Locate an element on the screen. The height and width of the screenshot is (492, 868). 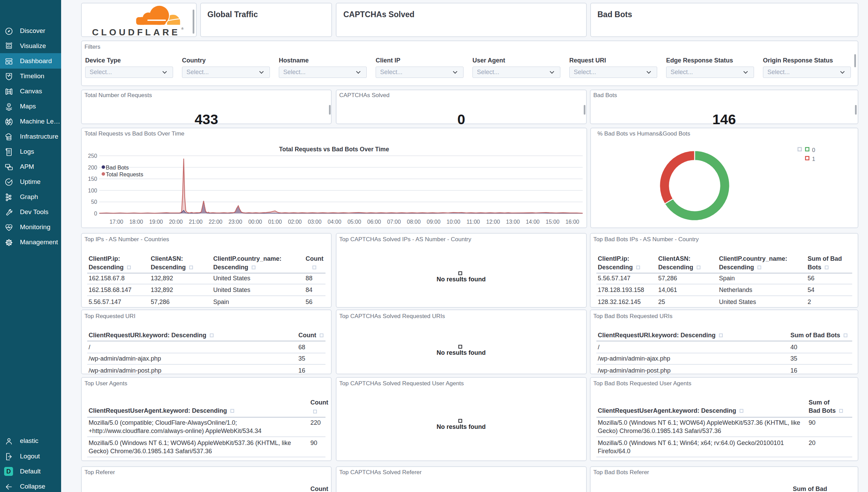
svg-text: 05:00 is located at coordinates (354, 222).